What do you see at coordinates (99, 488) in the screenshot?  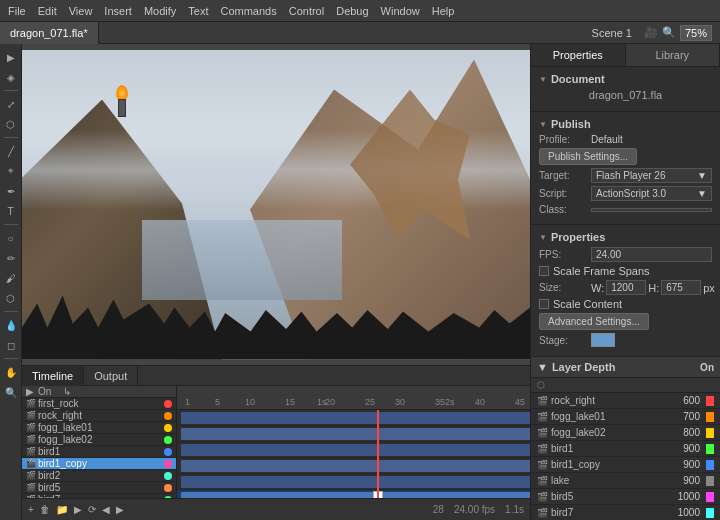 I see `layer-name-bird5: bird5` at bounding box center [99, 488].